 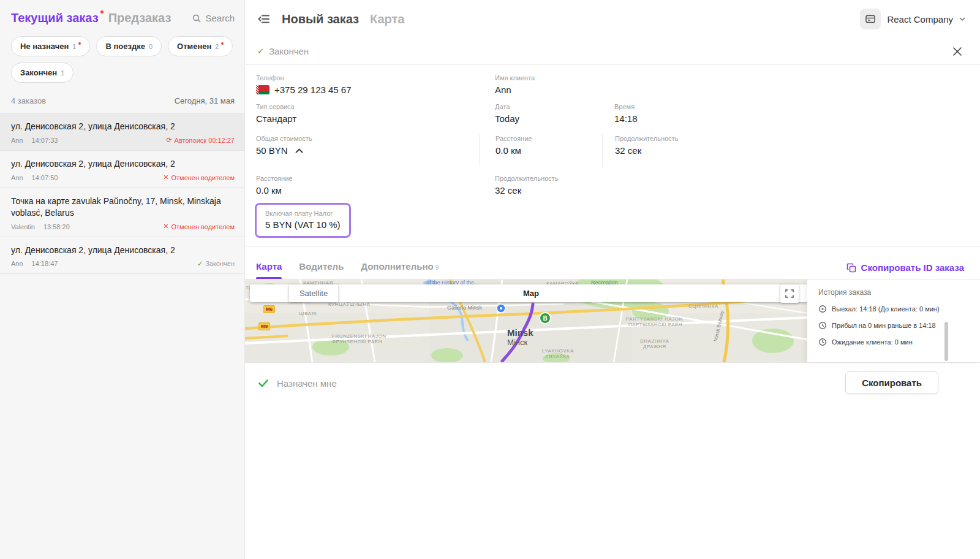 I want to click on fullscreen-icon, so click(x=790, y=294).